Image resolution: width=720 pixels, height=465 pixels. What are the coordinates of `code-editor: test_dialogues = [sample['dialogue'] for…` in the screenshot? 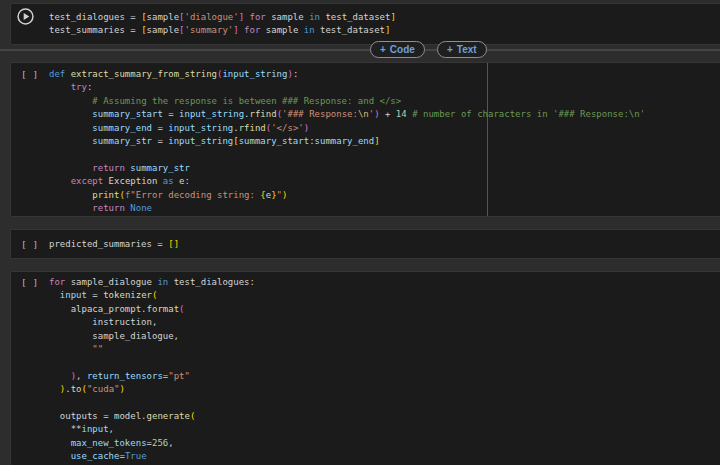 It's located at (384, 21).